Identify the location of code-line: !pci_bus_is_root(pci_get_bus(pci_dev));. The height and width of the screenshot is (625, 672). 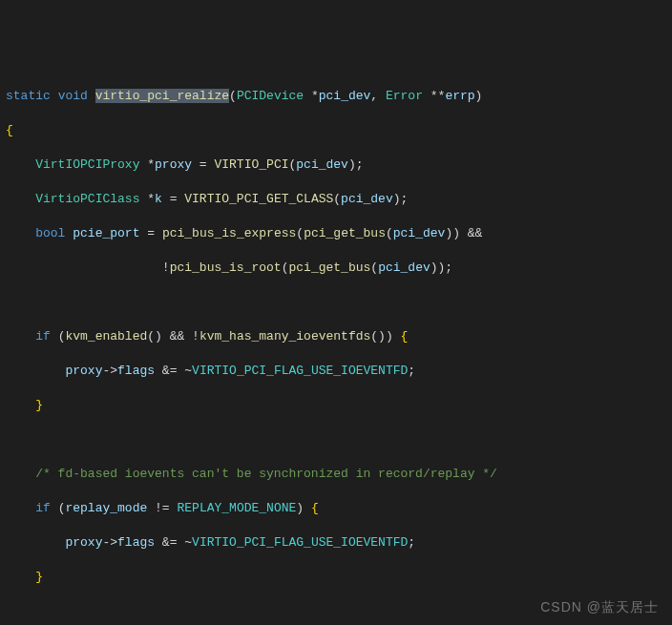
(337, 268).